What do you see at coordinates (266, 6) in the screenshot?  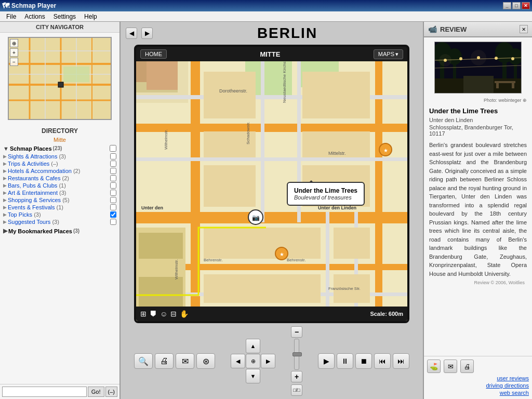 I see `title-bar: 🗺 Schmap Player _ □ ✕` at bounding box center [266, 6].